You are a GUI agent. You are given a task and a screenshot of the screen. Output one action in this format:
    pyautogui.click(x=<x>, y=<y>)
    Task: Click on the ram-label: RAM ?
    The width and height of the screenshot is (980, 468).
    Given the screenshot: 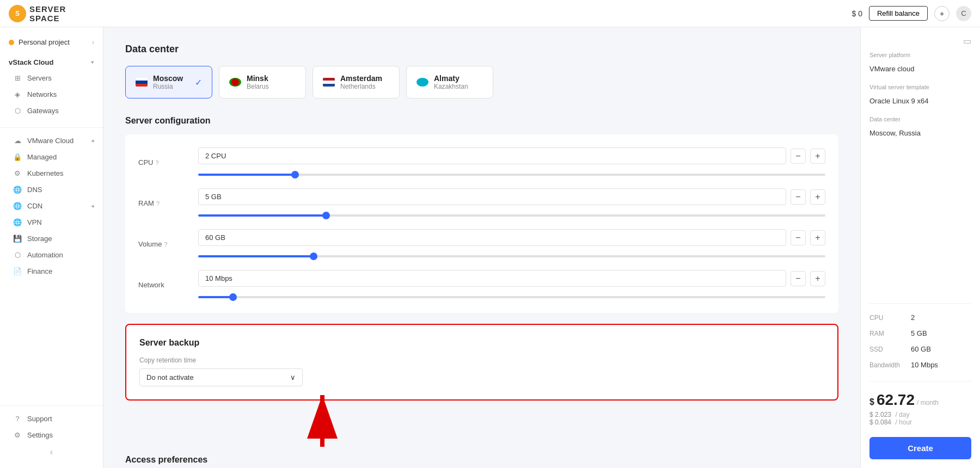 What is the action you would take?
    pyautogui.click(x=163, y=204)
    